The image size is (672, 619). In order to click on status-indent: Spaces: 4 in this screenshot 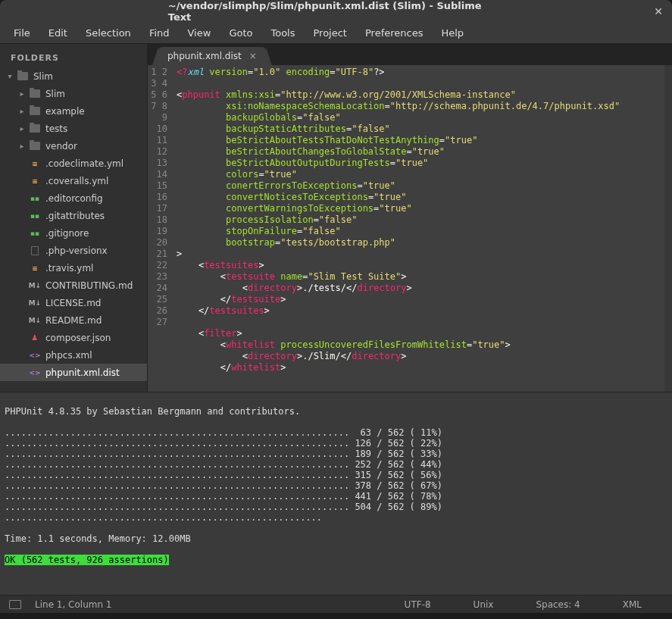, I will do `click(558, 605)`.